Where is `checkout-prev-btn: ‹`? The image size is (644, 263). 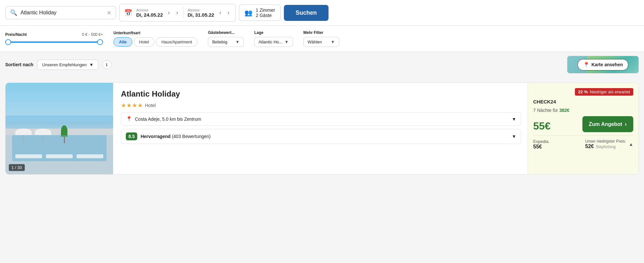
checkout-prev-btn: ‹ is located at coordinates (220, 13).